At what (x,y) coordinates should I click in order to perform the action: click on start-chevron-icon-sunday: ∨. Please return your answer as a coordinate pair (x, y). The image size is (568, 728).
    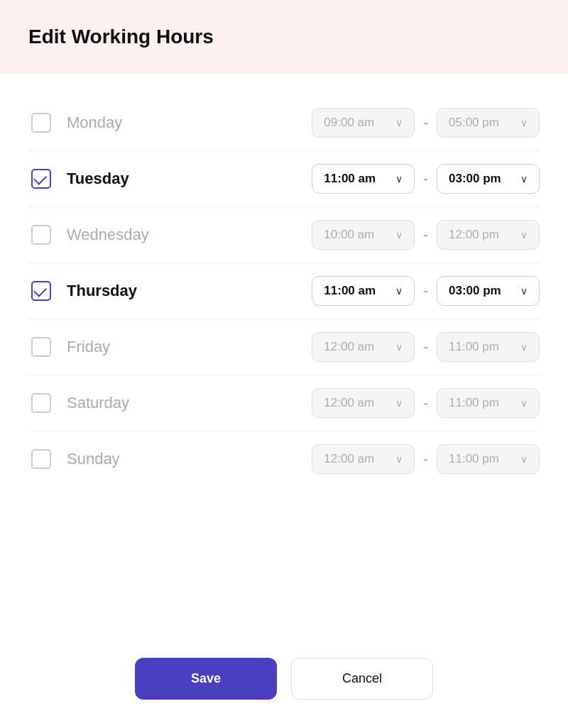
    Looking at the image, I should click on (399, 459).